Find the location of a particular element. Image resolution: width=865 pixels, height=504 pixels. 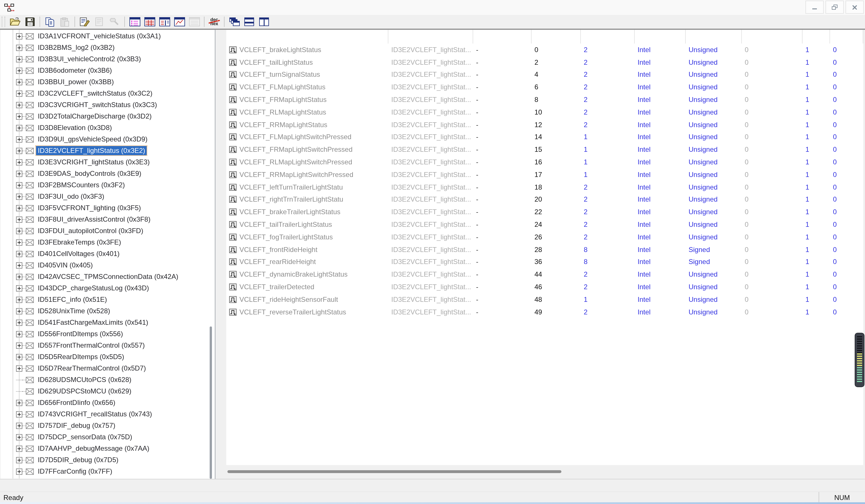

view-network-button is located at coordinates (179, 22).